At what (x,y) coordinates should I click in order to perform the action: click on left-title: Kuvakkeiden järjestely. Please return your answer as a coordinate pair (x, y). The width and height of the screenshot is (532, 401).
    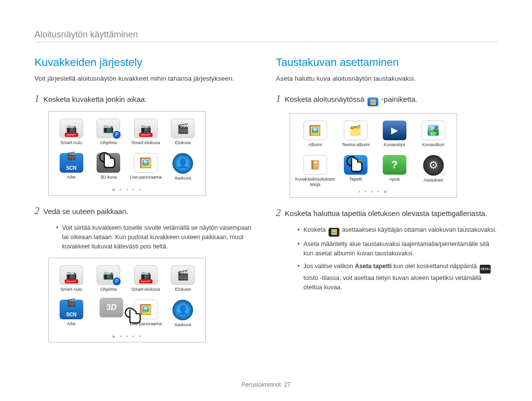
    Looking at the image, I should click on (145, 62).